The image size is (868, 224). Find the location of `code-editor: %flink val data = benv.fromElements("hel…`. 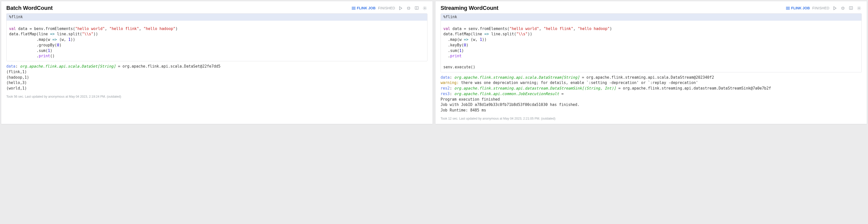

code-editor: %flink val data = benv.fromElements("hel… is located at coordinates (217, 37).